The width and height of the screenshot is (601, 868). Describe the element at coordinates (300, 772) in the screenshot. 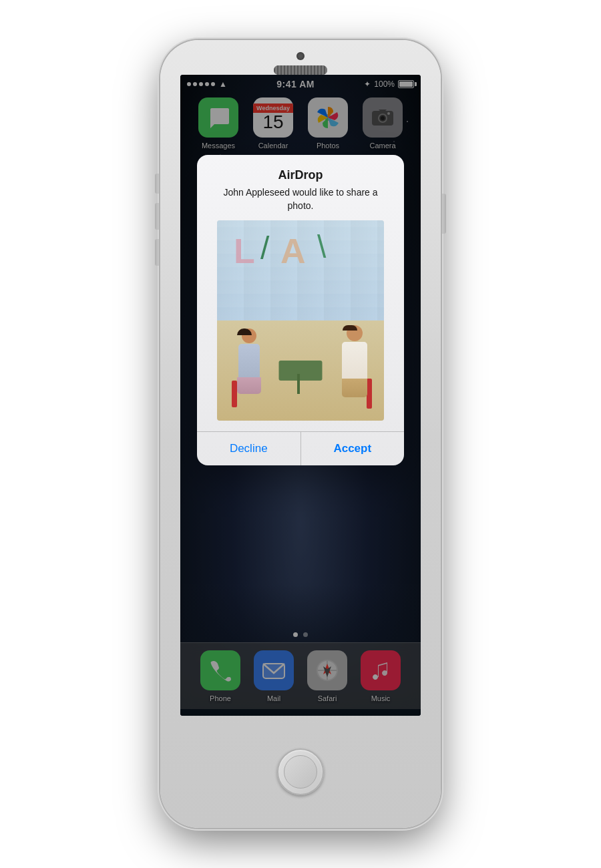

I see `phone-bottom` at that location.